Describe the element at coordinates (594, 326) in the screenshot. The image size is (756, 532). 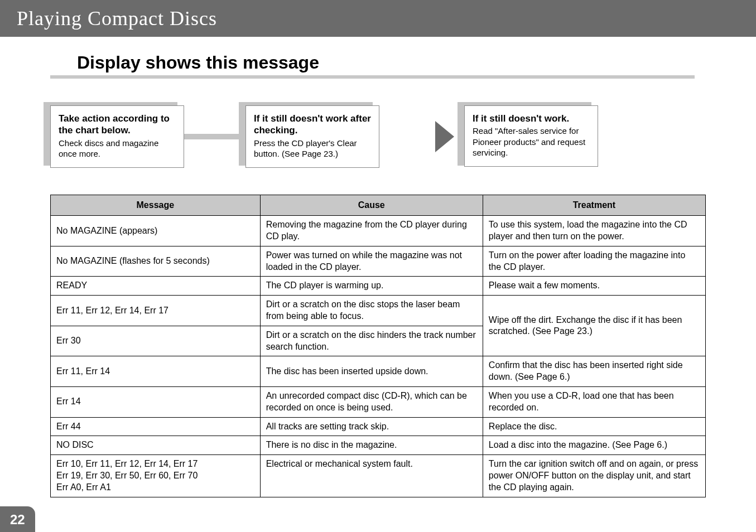
I see `cell-treatment-merged: Wipe off the dirt. Exchange the disc if …` at that location.